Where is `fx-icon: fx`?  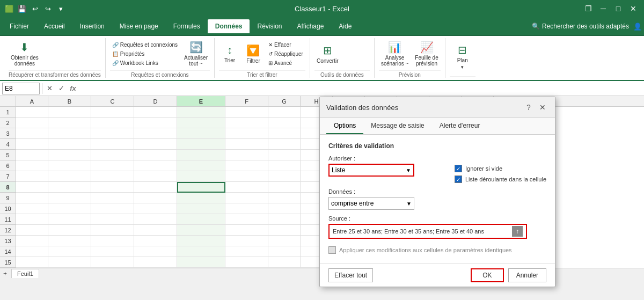 fx-icon: fx is located at coordinates (73, 89).